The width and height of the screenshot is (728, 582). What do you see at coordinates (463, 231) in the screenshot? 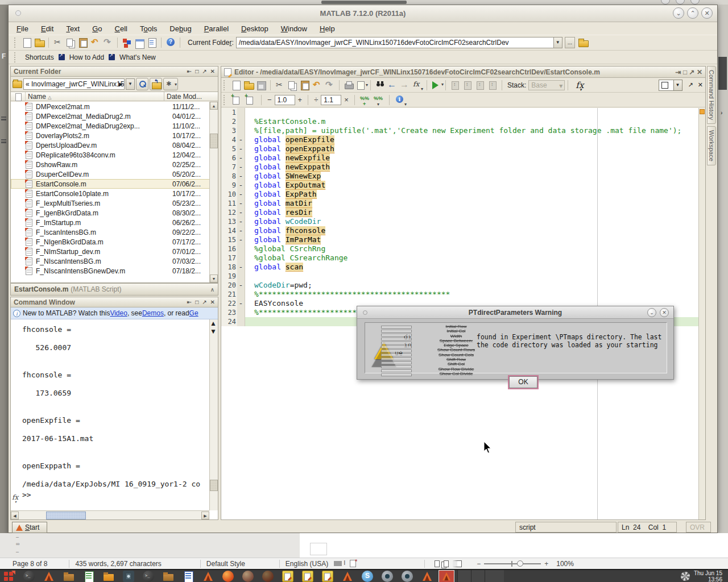
I see `code-line-14: 14-global fhconsole` at bounding box center [463, 231].